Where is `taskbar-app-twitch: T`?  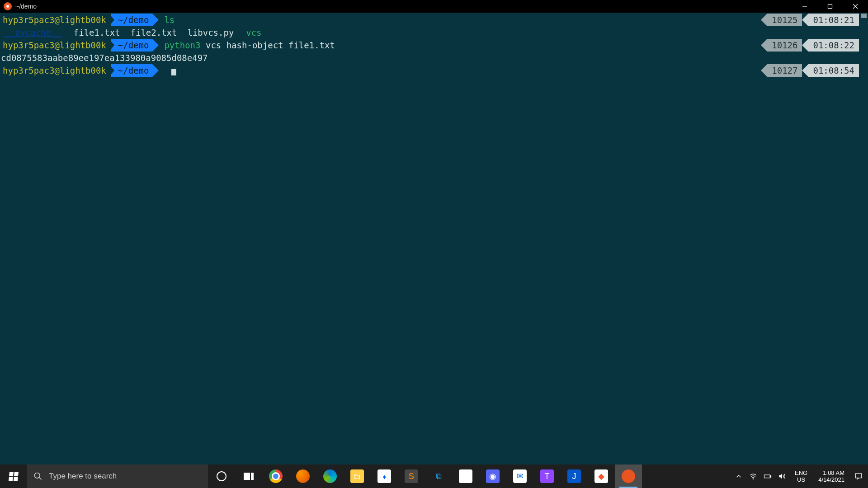 taskbar-app-twitch: T is located at coordinates (547, 476).